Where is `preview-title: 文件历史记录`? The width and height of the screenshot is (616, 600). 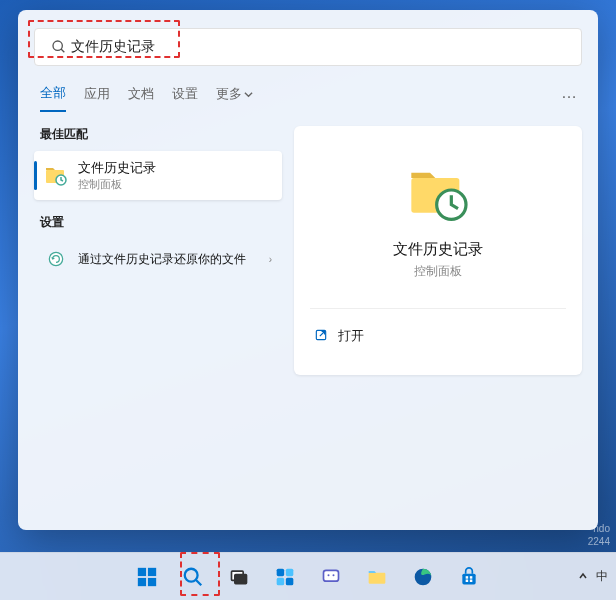 preview-title: 文件历史记录 is located at coordinates (438, 250).